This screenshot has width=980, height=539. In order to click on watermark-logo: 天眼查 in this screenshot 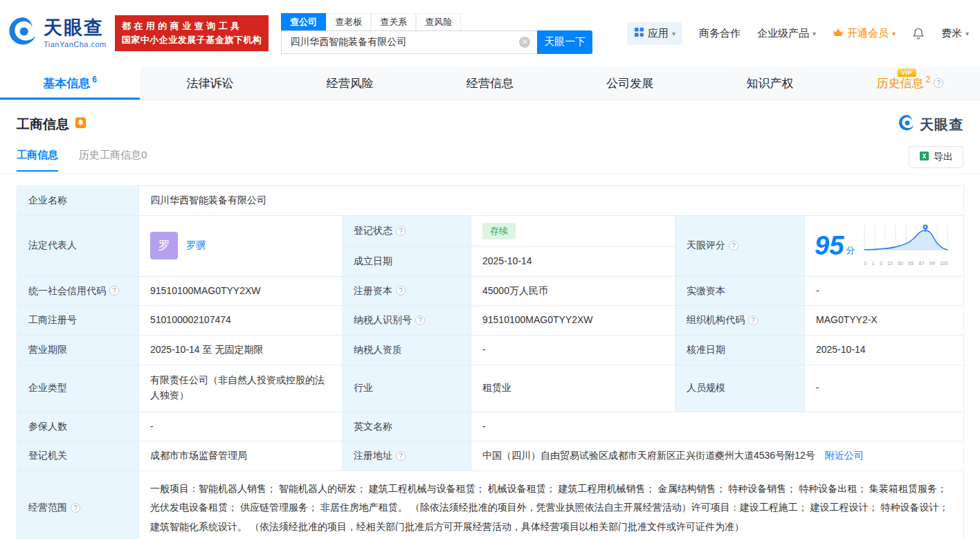, I will do `click(930, 125)`.